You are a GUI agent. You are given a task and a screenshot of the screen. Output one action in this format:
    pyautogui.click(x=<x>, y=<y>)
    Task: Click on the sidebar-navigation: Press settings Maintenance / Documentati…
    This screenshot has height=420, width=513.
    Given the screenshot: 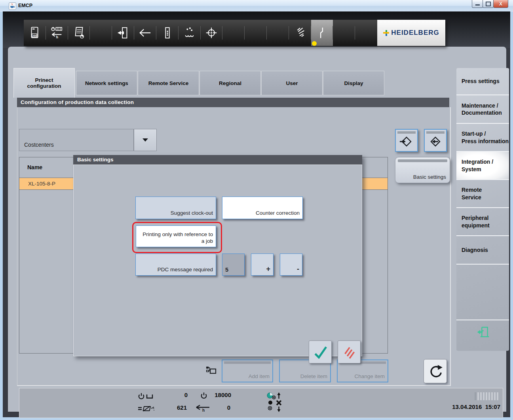 What is the action you would take?
    pyautogui.click(x=483, y=210)
    